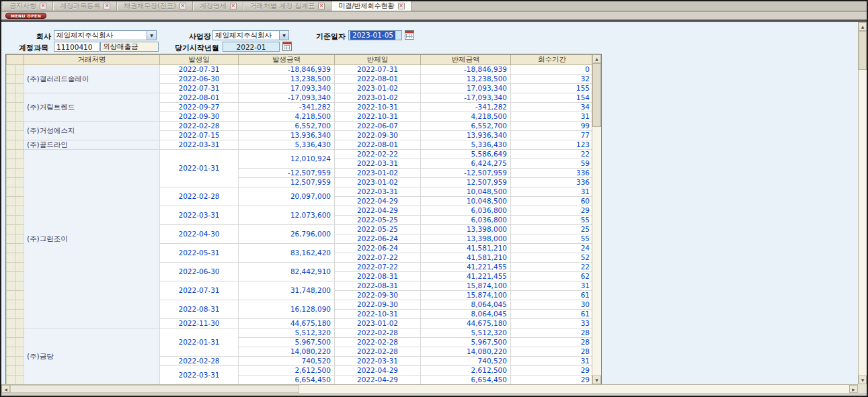  Describe the element at coordinates (199, 126) in the screenshot. I see `occur-date-cell: 2022-02-28` at that location.